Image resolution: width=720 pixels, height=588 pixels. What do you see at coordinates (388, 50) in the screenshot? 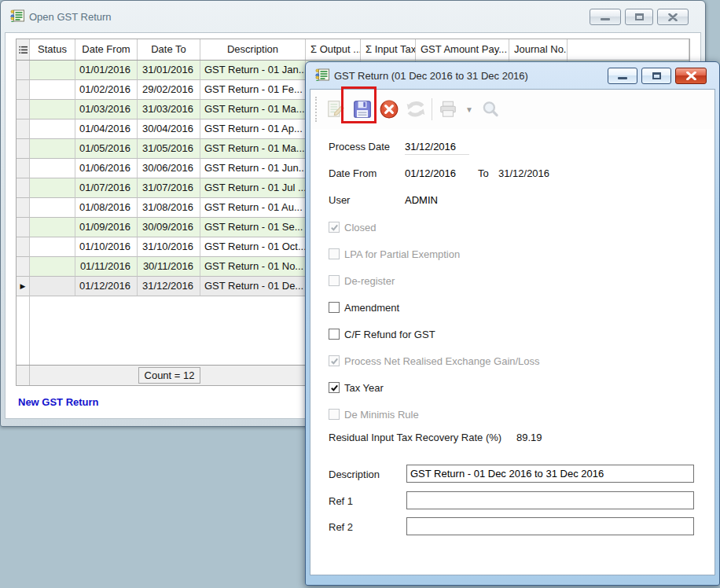
I see `column-header-input-tax: Σ Input Tax` at bounding box center [388, 50].